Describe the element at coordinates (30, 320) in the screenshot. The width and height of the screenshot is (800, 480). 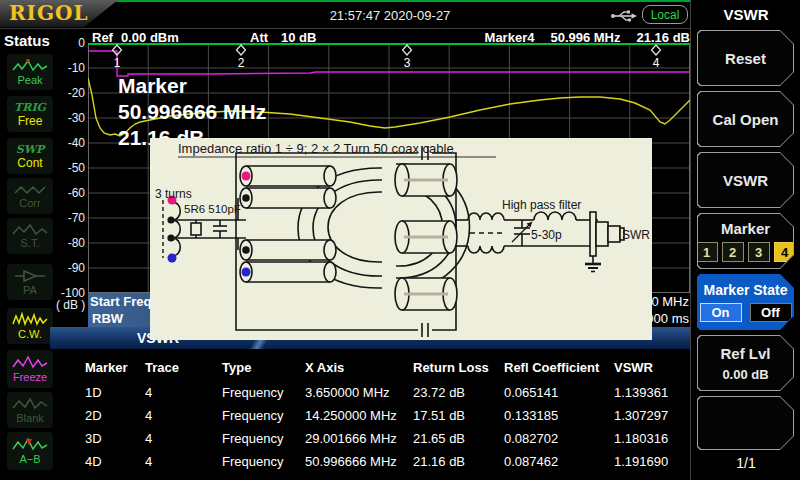
I see `cw-waveform-icon` at that location.